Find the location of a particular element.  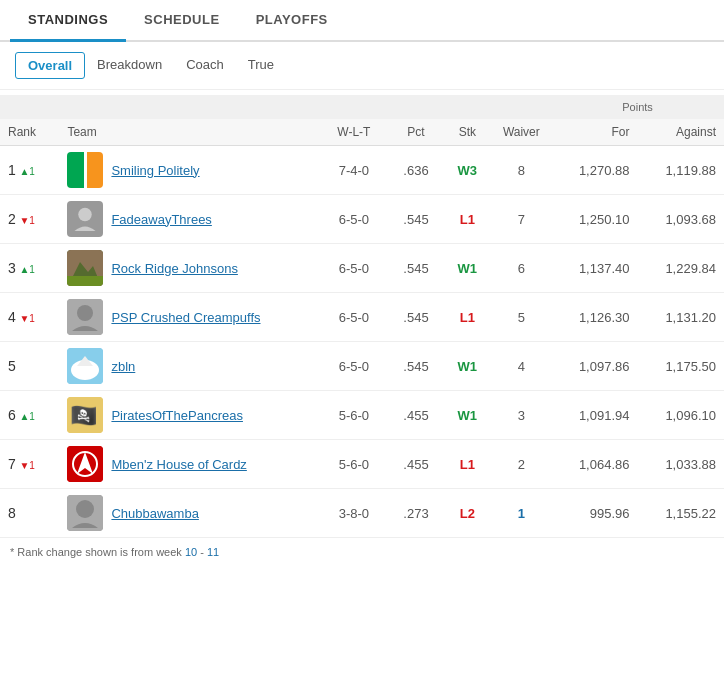

sub-tab-true: True is located at coordinates (261, 66).